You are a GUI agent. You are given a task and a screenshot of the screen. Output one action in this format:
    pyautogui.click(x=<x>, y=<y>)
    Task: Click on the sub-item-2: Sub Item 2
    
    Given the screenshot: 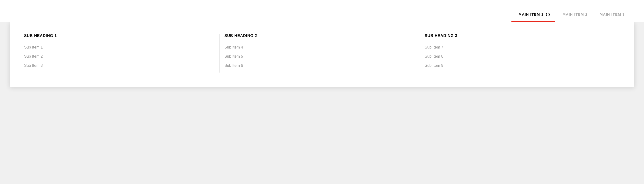 What is the action you would take?
    pyautogui.click(x=119, y=56)
    